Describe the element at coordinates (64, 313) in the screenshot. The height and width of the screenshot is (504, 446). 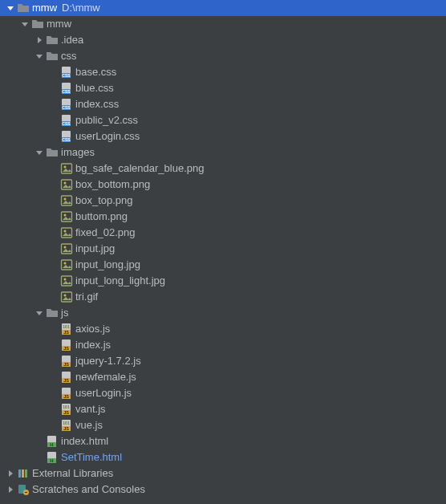
I see `tree-item-label: js` at that location.